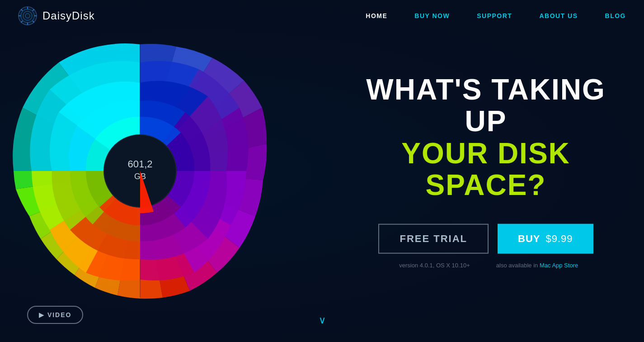 The image size is (644, 342). What do you see at coordinates (559, 238) in the screenshot?
I see `buy-price: $9.99` at bounding box center [559, 238].